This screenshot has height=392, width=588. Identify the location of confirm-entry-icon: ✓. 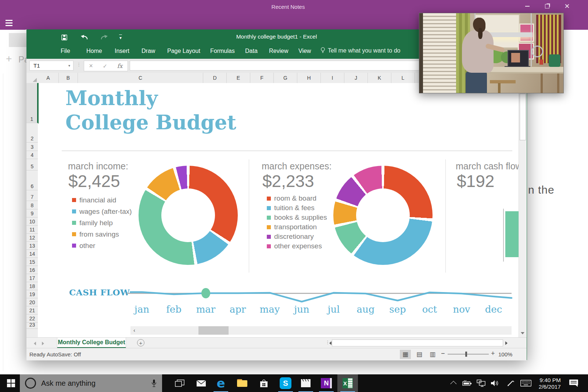
(105, 66).